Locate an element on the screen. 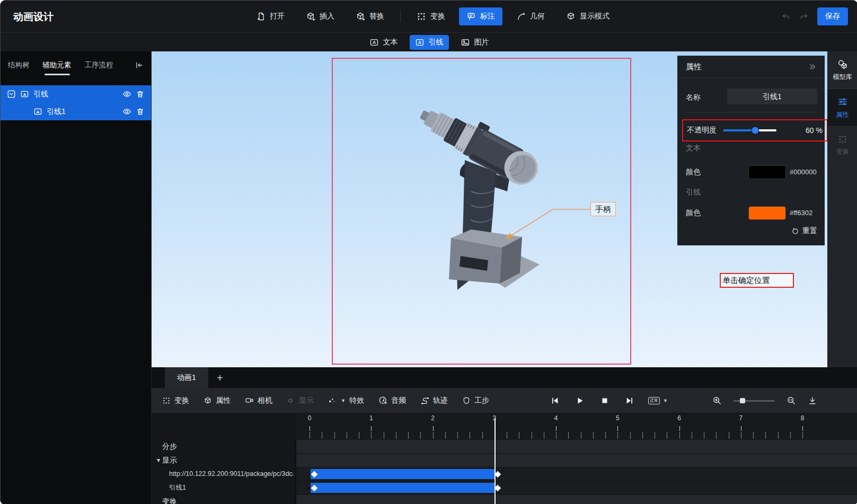  stop-icon is located at coordinates (605, 401).